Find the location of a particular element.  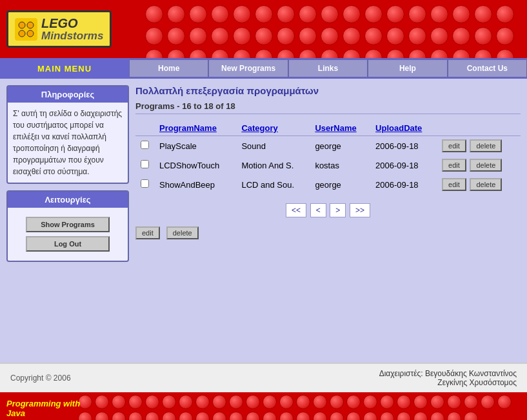

table-row: LCDShowTouch Motion And S. kostas 2006-0… is located at coordinates (328, 165).